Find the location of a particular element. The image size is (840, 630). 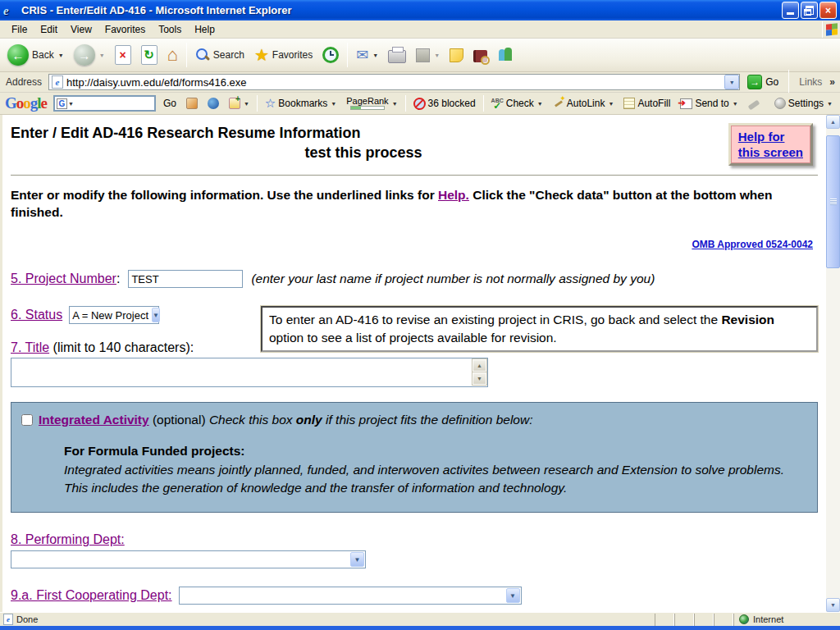

help-for-screen-link: Help for this screen is located at coordinates (771, 144).